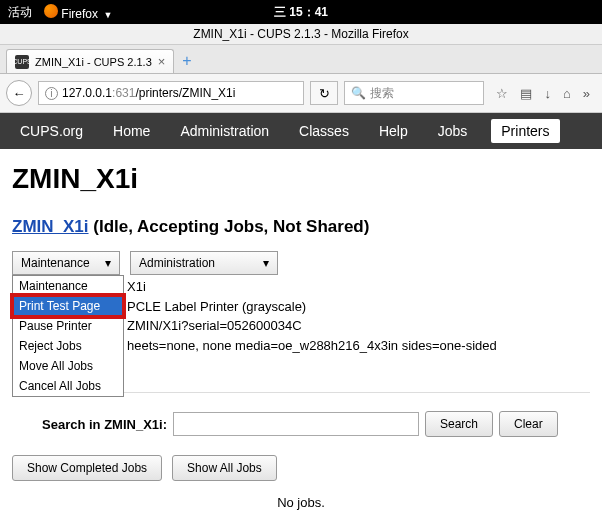 Image resolution: width=602 pixels, height=525 pixels. Describe the element at coordinates (162, 62) in the screenshot. I see `close-icon: ×` at that location.